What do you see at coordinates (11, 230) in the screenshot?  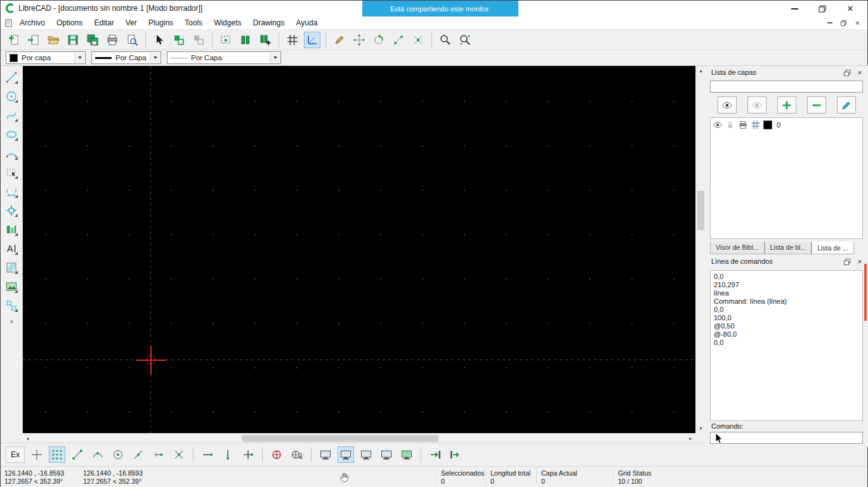 I see `order-tool-button` at bounding box center [11, 230].